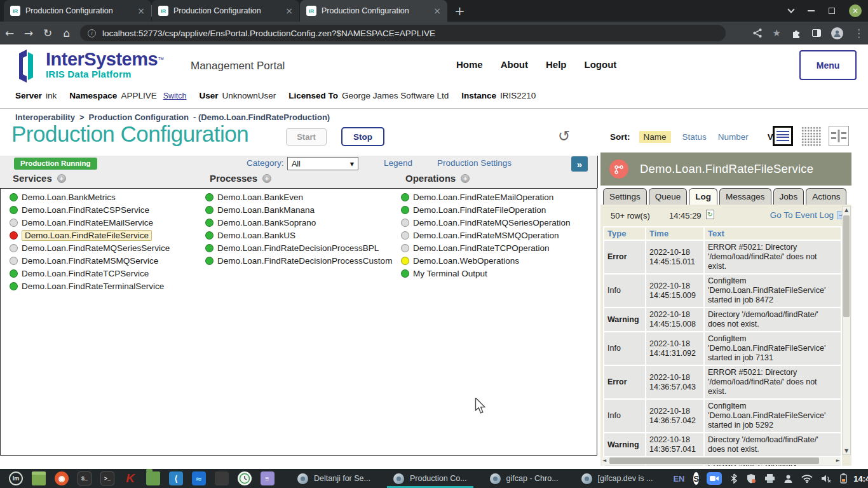 This screenshot has width=868, height=488. What do you see at coordinates (363, 137) in the screenshot?
I see `stop-button: Stop` at bounding box center [363, 137].